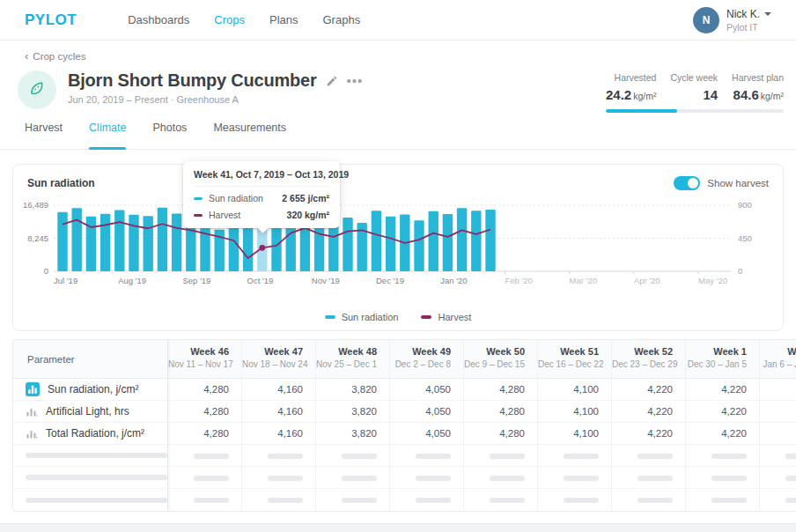  I want to click on tab-harvest: Harvest, so click(44, 136).